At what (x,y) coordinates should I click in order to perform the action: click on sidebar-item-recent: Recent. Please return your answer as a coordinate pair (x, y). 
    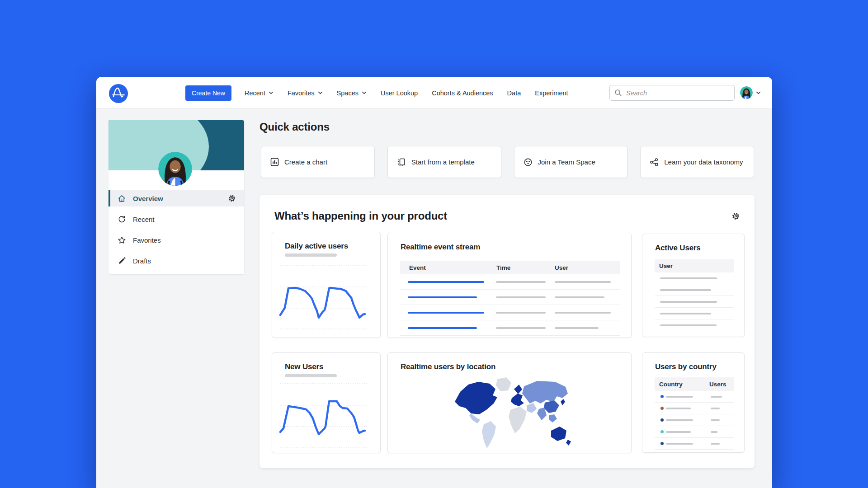
    Looking at the image, I should click on (176, 219).